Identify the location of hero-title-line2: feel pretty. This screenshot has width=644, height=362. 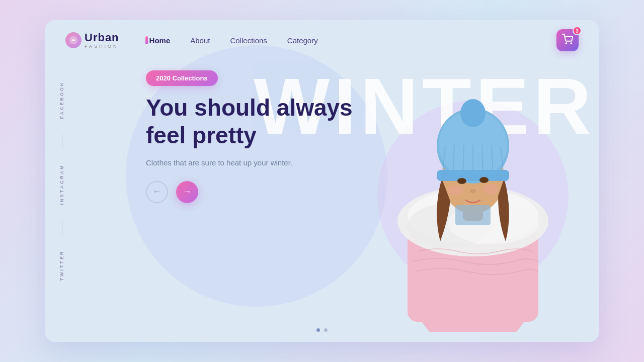
(201, 135).